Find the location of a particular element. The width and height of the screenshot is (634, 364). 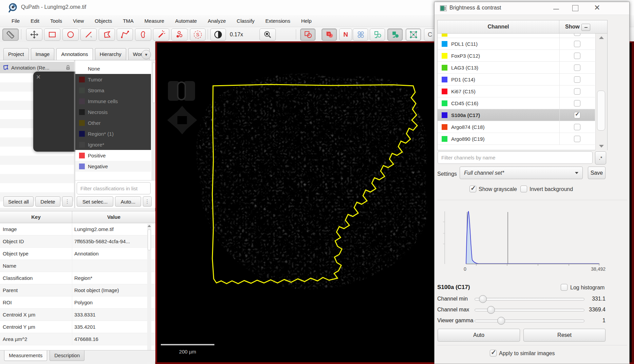

brush-tool-button is located at coordinates (143, 35).